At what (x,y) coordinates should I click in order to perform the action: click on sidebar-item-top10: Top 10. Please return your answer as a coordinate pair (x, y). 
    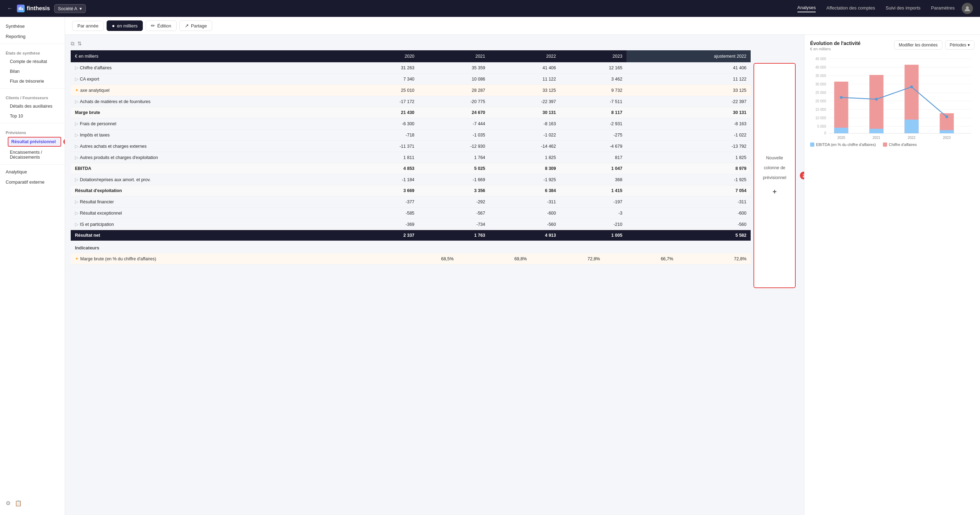
    Looking at the image, I should click on (32, 116).